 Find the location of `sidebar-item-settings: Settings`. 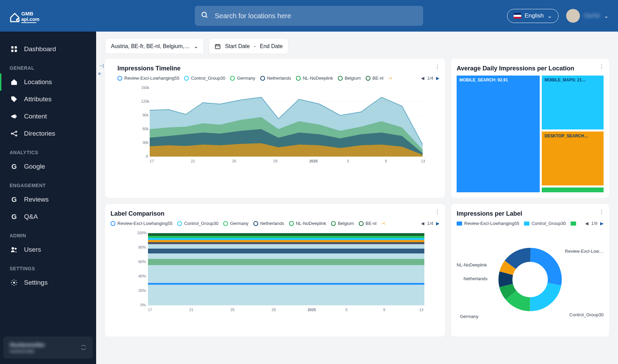

sidebar-item-settings: Settings is located at coordinates (48, 283).